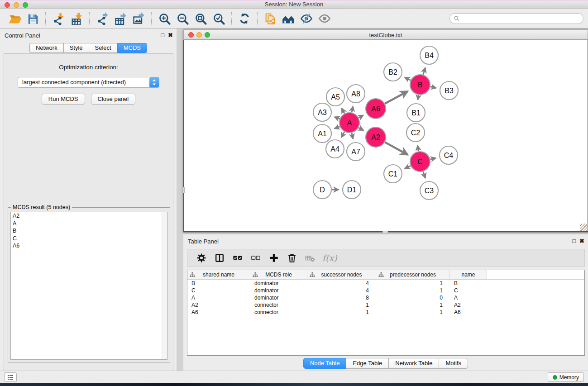 The image size is (588, 386). I want to click on mcds-result-item: A2, so click(89, 216).